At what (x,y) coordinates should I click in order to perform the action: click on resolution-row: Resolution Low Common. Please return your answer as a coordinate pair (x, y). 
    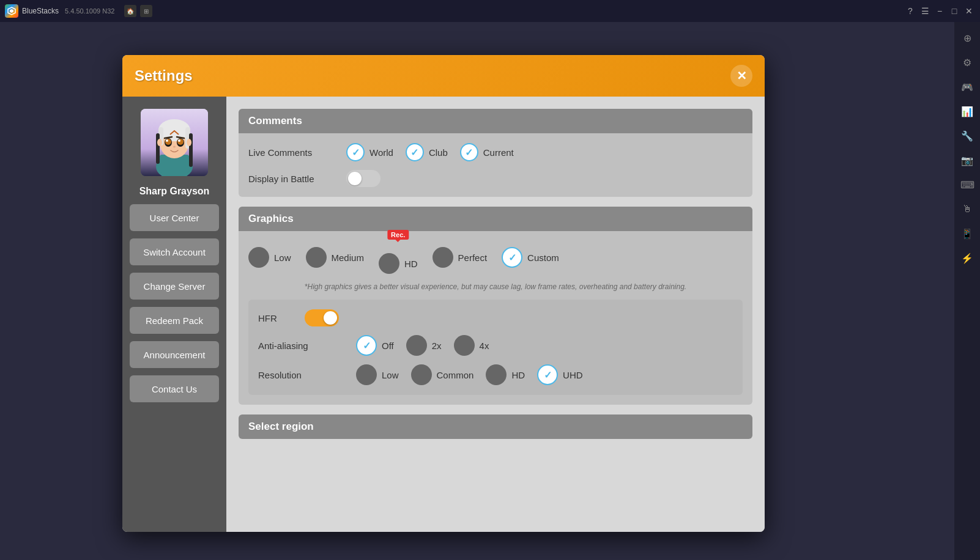
    Looking at the image, I should click on (496, 375).